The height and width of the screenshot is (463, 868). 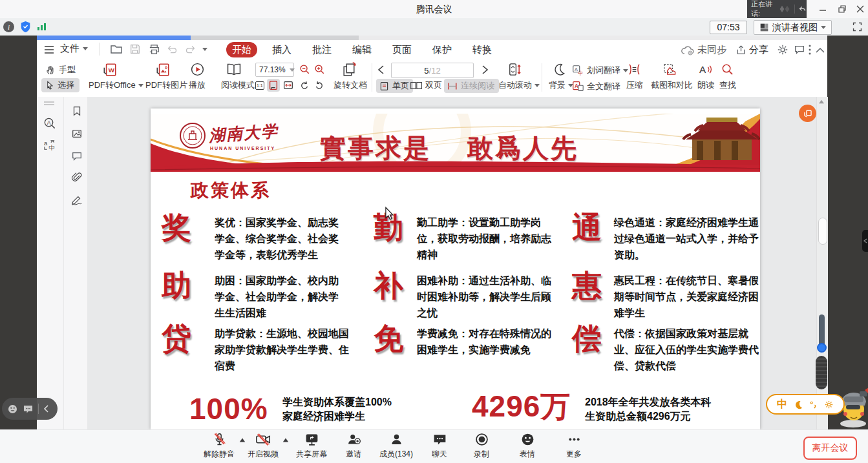 What do you see at coordinates (703, 50) in the screenshot?
I see `sync-status: 未同步` at bounding box center [703, 50].